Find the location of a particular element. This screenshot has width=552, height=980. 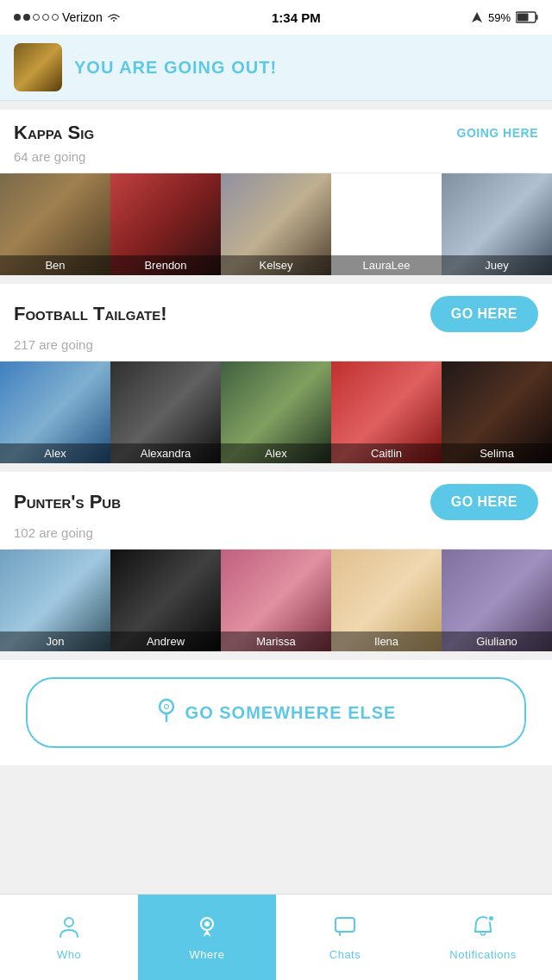

photo-name: Marissa is located at coordinates (276, 642).